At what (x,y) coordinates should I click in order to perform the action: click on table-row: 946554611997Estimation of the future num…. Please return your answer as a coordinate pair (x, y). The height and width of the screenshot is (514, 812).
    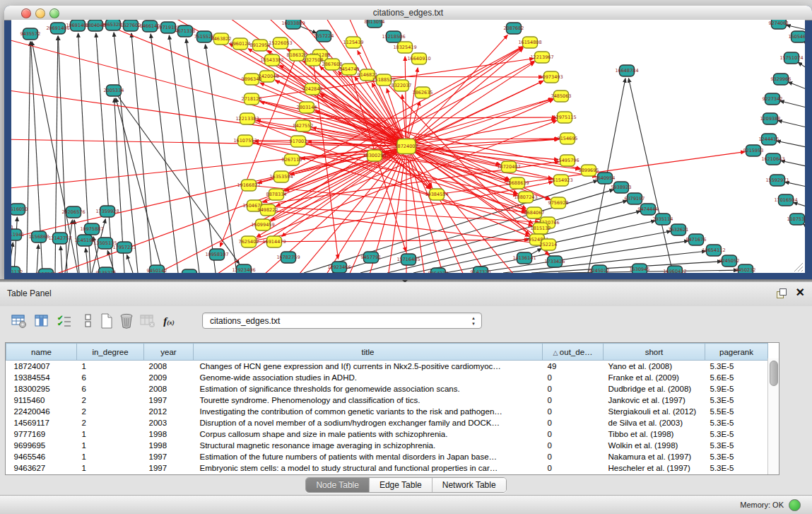
    Looking at the image, I should click on (387, 457).